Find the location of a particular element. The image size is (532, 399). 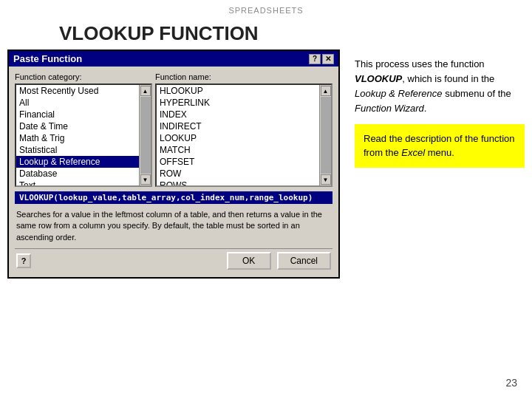

function-listbox: HLOOKUP HYPERLINK INDEX INDIRECT LOOKUP … is located at coordinates (244, 135).